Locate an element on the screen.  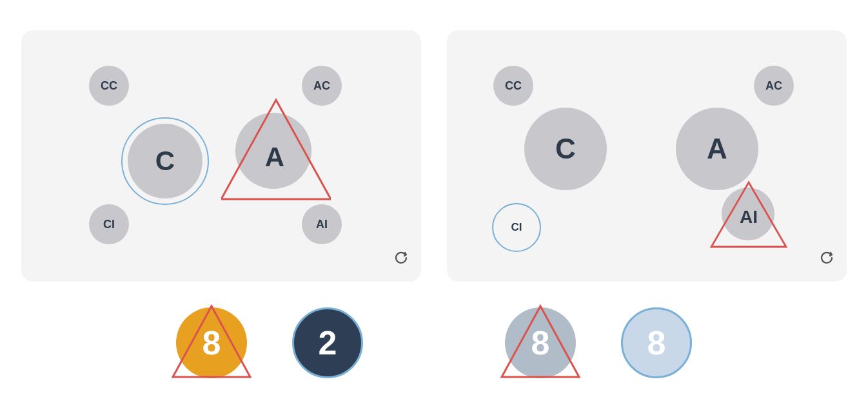
node-a-right: A is located at coordinates (717, 149).